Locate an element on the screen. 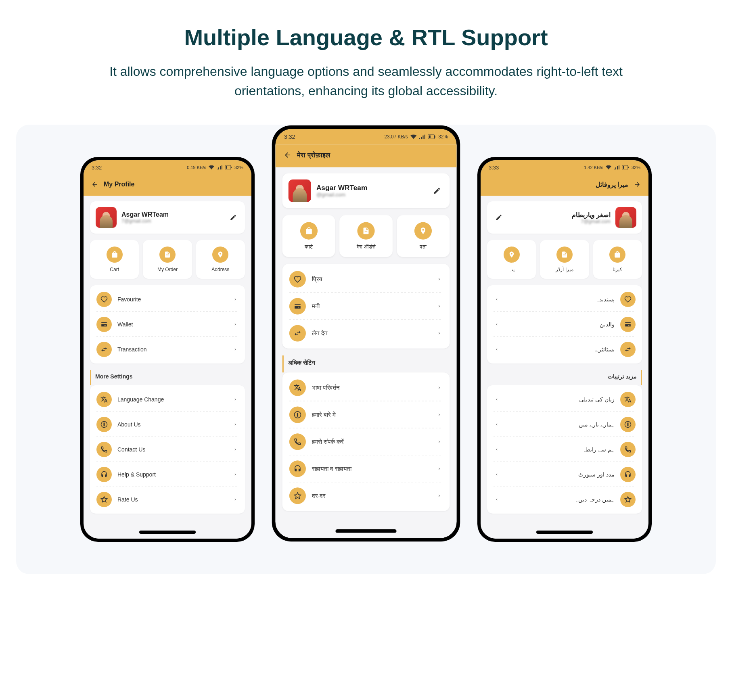 This screenshot has width=732, height=700. signal-icon is located at coordinates (617, 167).